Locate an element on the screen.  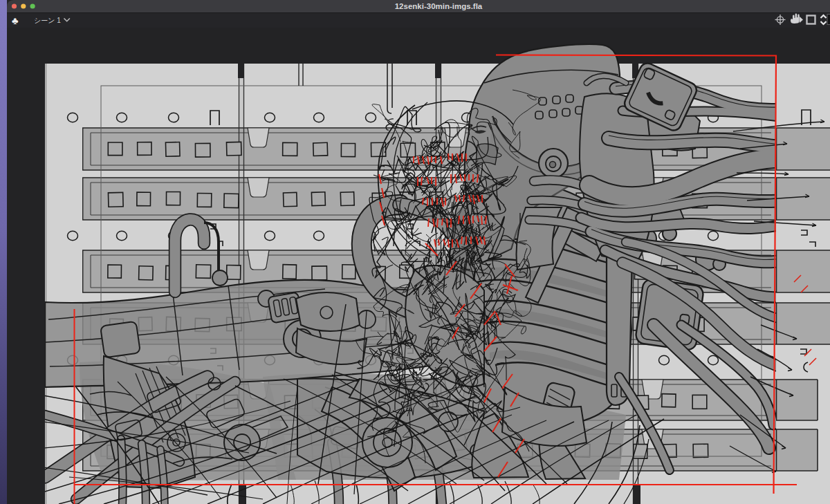
svg-text: シーン 1 is located at coordinates (47, 21).